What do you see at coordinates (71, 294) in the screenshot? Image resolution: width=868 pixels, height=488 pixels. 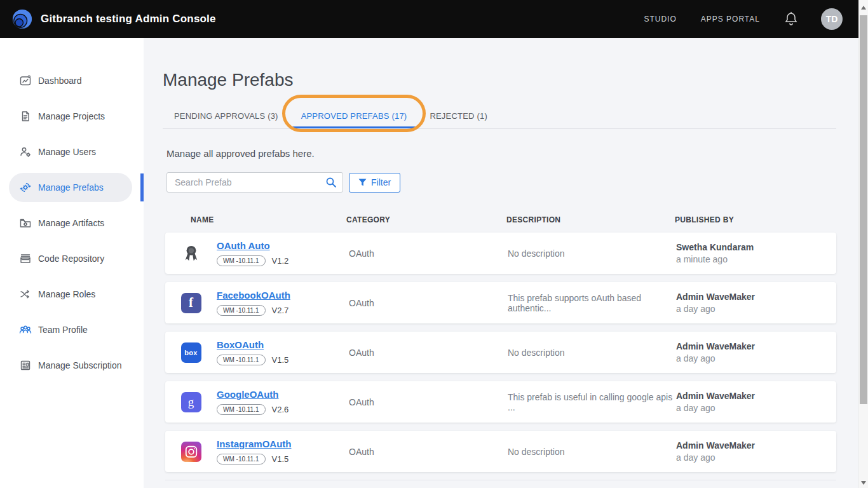 I see `sidebar-item-manage-roles: Manage Roles` at bounding box center [71, 294].